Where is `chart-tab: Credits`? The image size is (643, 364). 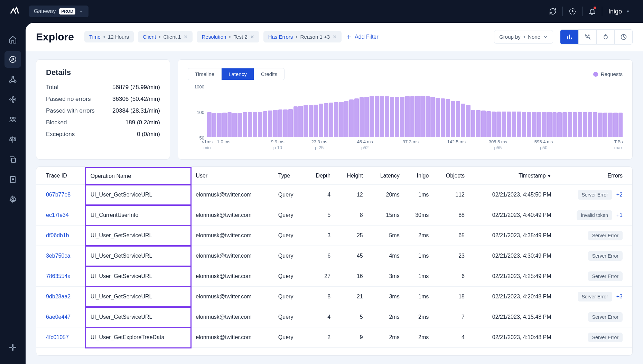
chart-tab: Credits is located at coordinates (269, 74).